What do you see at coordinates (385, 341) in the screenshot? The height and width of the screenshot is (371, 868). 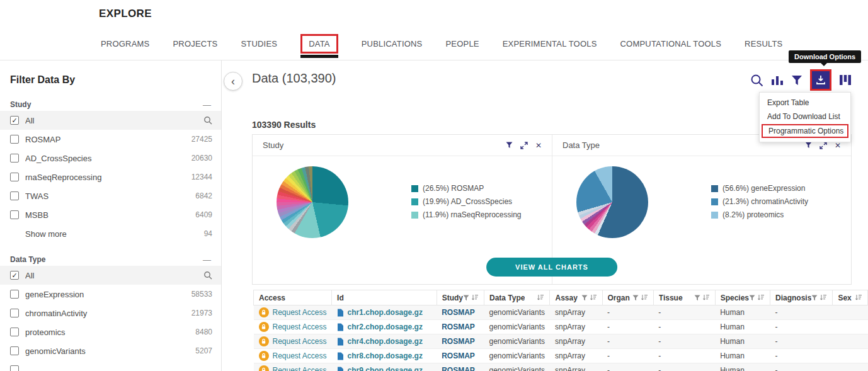 I see `file-name-link: chr4.chop.dosage.gz` at bounding box center [385, 341].